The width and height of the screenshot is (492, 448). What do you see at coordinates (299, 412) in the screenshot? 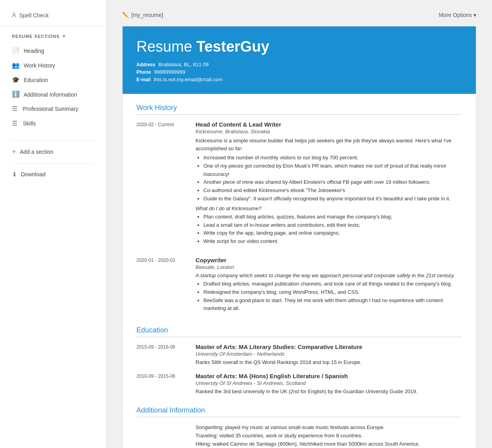
I see `additional-title: Additional Information` at bounding box center [299, 412].